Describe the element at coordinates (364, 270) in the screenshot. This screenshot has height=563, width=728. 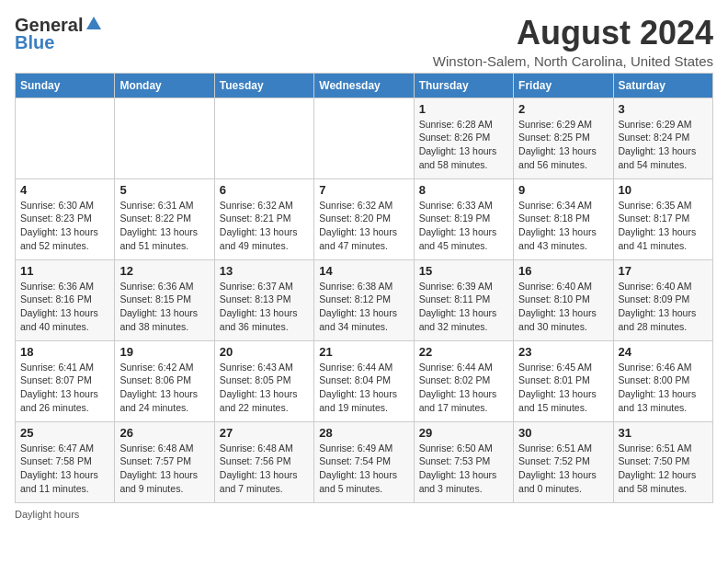
I see `day-number: 14` at that location.